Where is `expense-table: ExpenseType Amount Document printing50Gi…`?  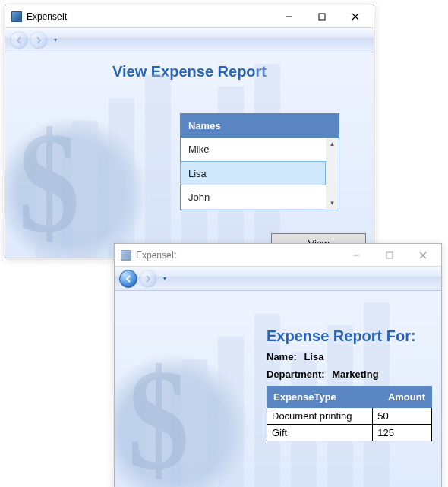
expense-table: ExpenseType Amount Document printing50Gi… is located at coordinates (349, 413).